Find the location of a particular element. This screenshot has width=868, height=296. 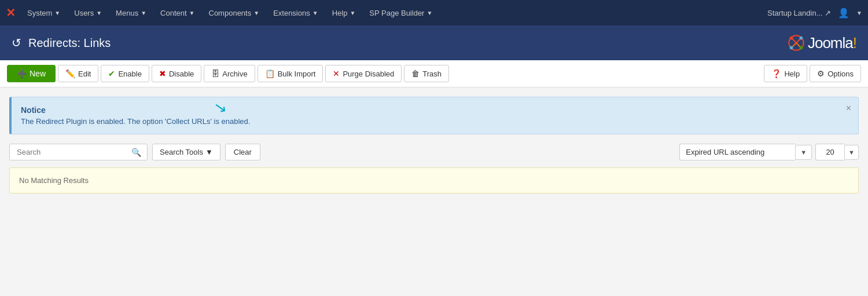

x-circle-icon: ✖ is located at coordinates (163, 74).